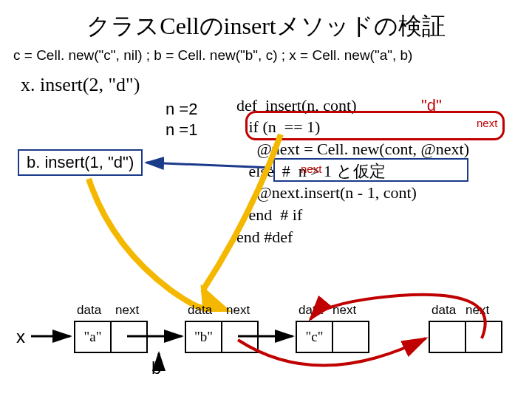 The height and width of the screenshot is (399, 532). I want to click on header-next-2: next, so click(238, 310).